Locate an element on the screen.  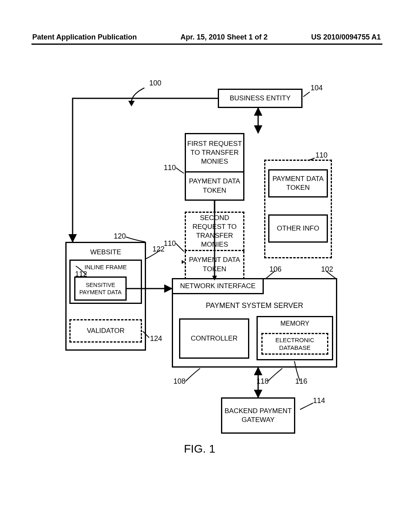
controller-box: CONTROLLER is located at coordinates (214, 339).